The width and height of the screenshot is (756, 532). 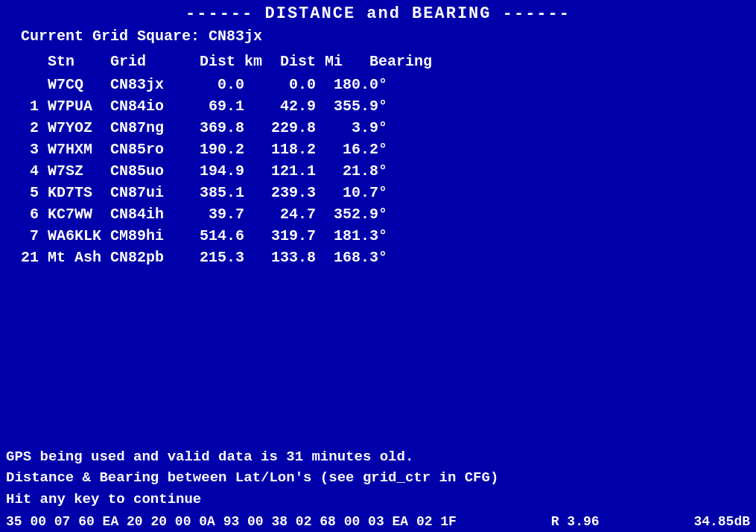 I want to click on db-value: 34.85dB, so click(x=722, y=522).